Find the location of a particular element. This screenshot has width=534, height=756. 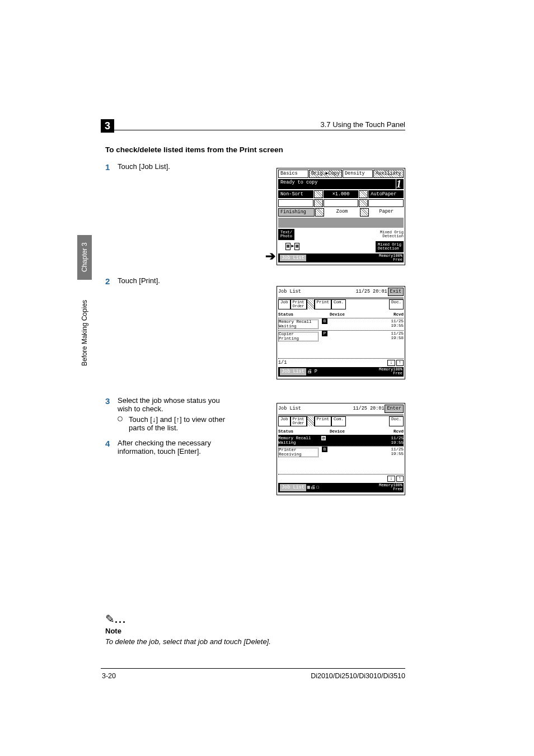

joblist-time-3: 11/25 20:01 is located at coordinates (368, 408).